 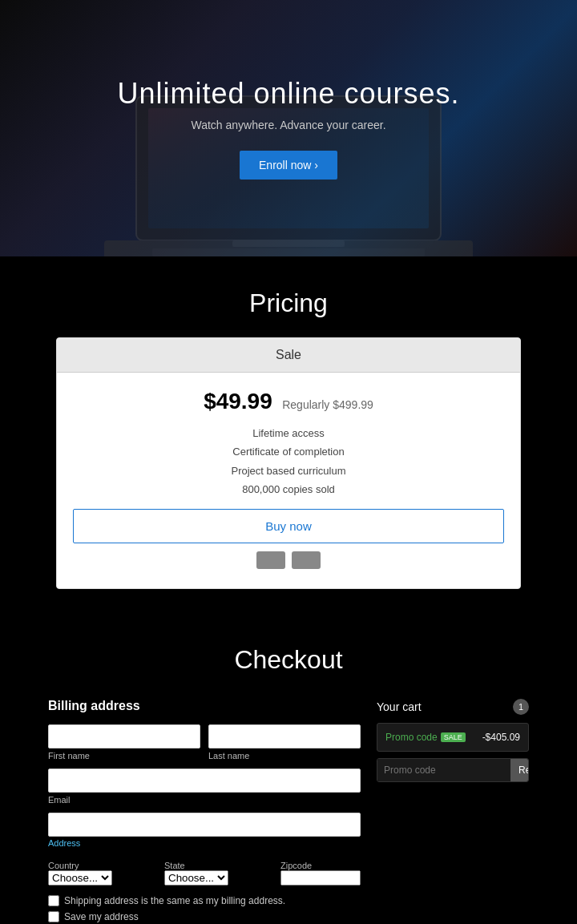 I want to click on promo-row: Promo codeSALE -$405.09, so click(x=453, y=737).